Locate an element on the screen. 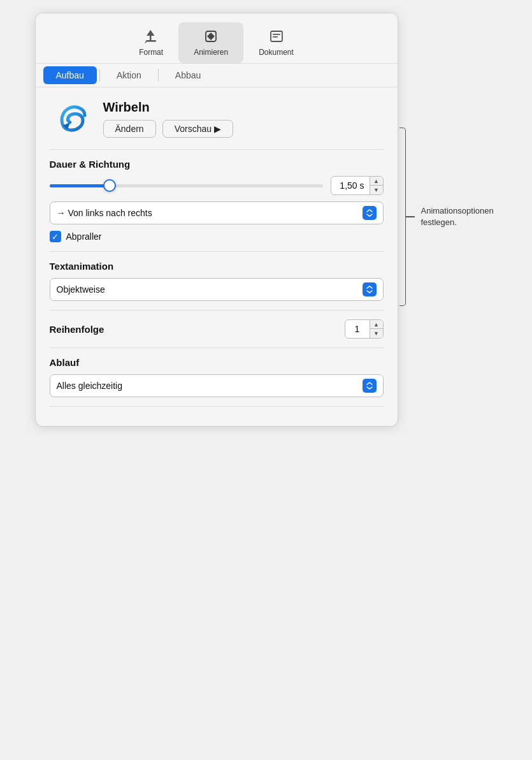  dokument-icon is located at coordinates (277, 36).